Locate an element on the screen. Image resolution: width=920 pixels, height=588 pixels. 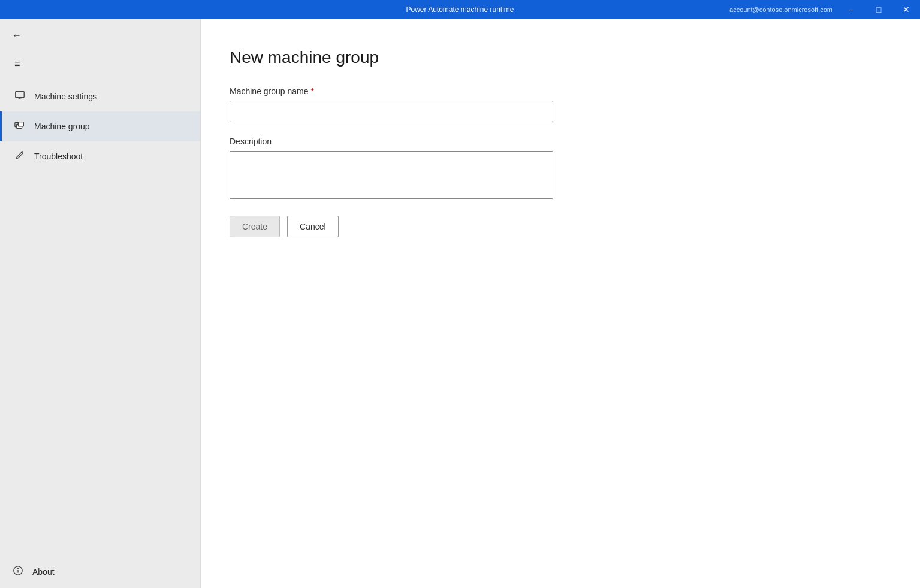
titlebar-account: account@contoso.onmicrosoft.com is located at coordinates (781, 10).